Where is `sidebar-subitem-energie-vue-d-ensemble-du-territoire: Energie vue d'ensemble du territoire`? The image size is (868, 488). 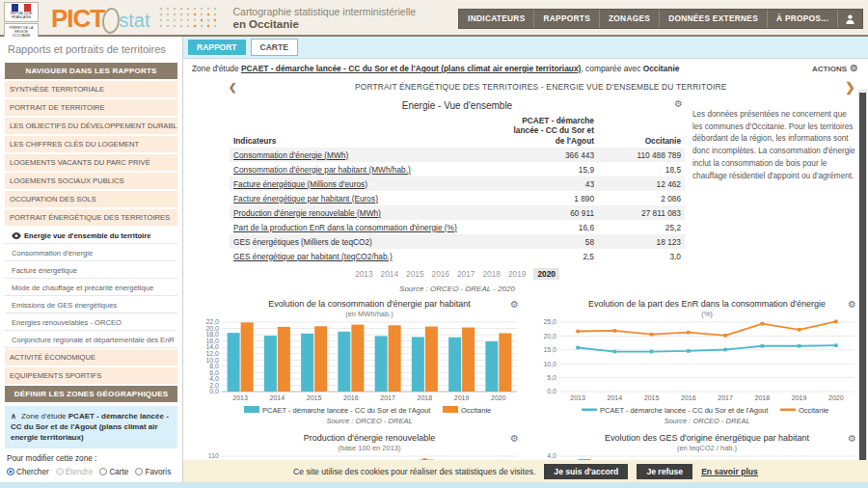
sidebar-subitem-energie-vue-d-ensemble-du-territoire: Energie vue d'ensemble du territoire is located at coordinates (91, 235).